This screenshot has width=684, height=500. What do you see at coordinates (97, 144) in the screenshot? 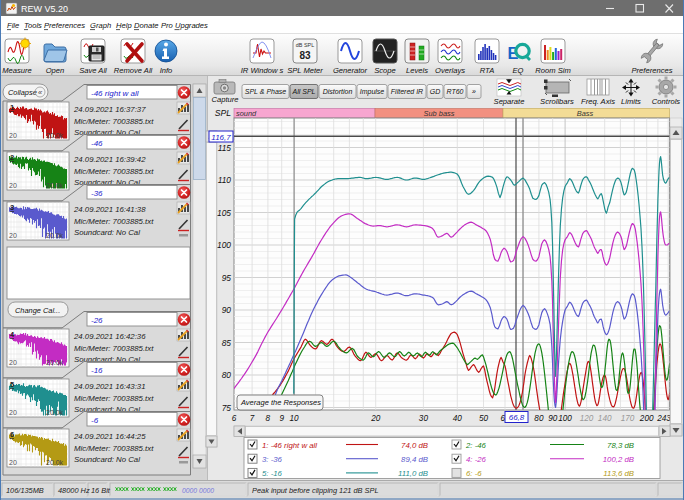
I see `svg-text: -46` at bounding box center [97, 144].